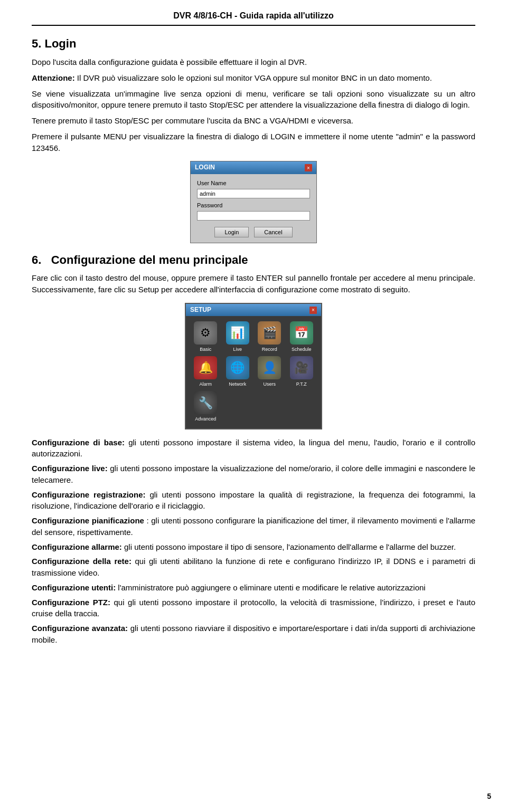 This screenshot has width=507, height=812. I want to click on login-dialog-container: LOGIN × User Name Password Login Cancel, so click(253, 202).